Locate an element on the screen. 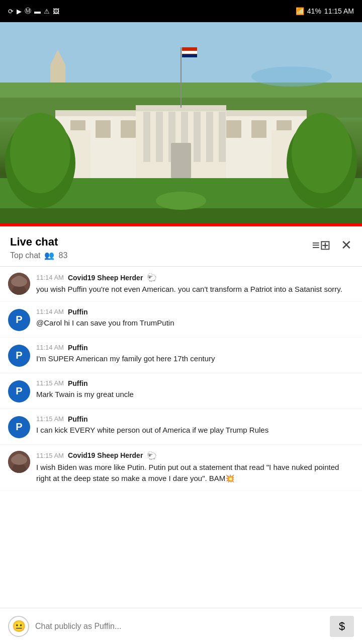 Image resolution: width=362 pixels, height=644 pixels. message-row: P 11:15 AM Puffin I can kick EVERY white… is located at coordinates (181, 427).